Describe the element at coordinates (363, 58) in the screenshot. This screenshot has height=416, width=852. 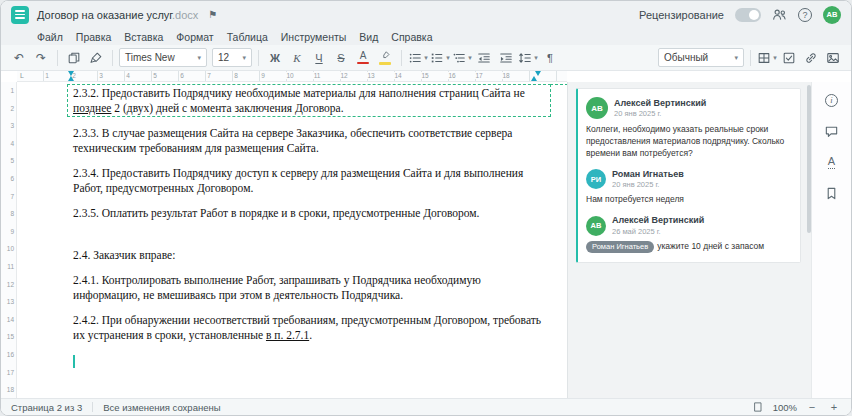
I see `font-color-button: А` at that location.